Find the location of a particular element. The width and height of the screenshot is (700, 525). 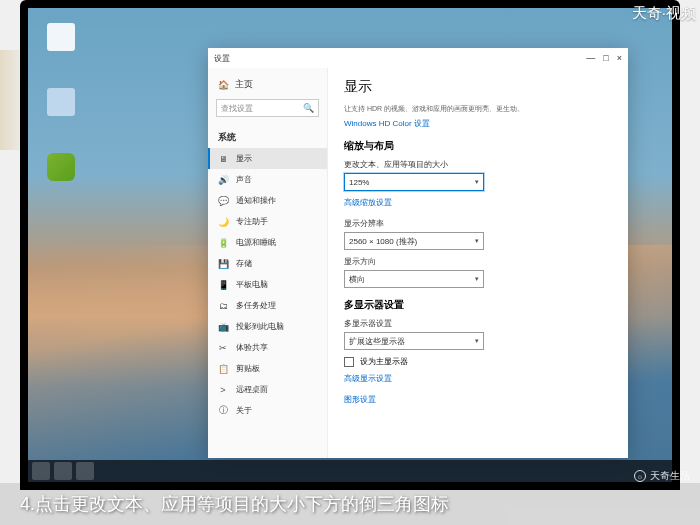

settings-sidebar: 🏠 主页 查找设置 🔍 系统 🖥显示 🔊声音 💬通知和操作 🌙专注助手 🔋电源和… is located at coordinates (268, 263).